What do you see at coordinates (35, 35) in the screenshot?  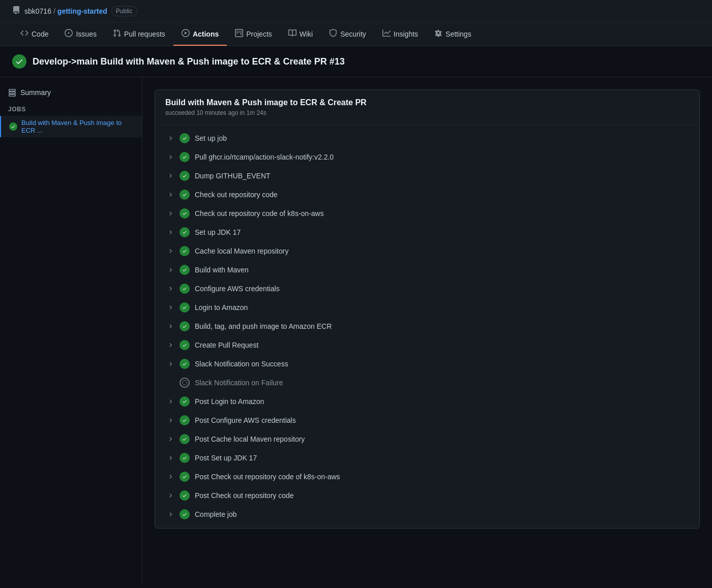 I see `tab-code: Code` at bounding box center [35, 35].